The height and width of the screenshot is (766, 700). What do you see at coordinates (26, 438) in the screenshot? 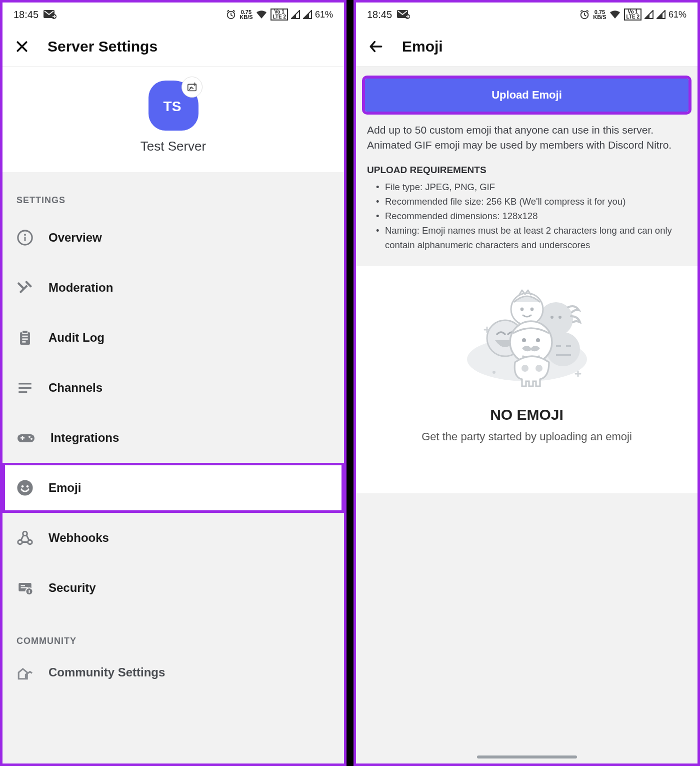
I see `controller-icon` at bounding box center [26, 438].